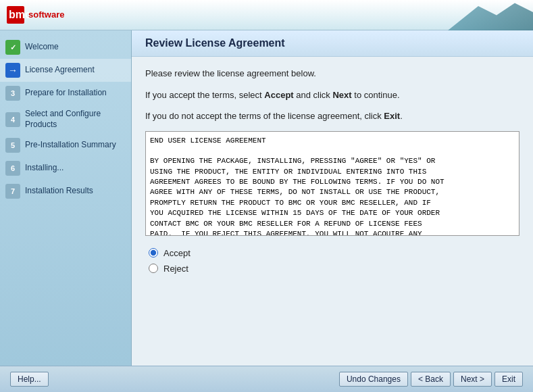  Describe the element at coordinates (66, 93) in the screenshot. I see `sidebar-item-prepare-label: Prepare for Installation` at that location.